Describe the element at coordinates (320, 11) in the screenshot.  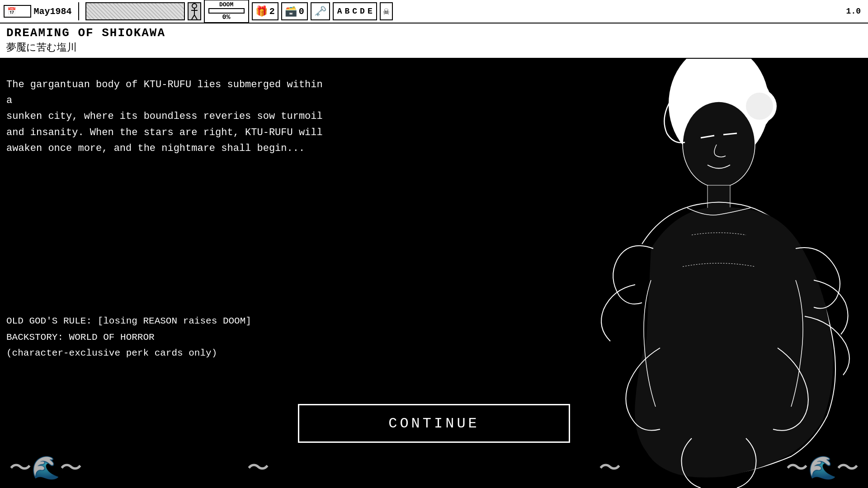
I see `hud-key-box: 🗝️` at that location.